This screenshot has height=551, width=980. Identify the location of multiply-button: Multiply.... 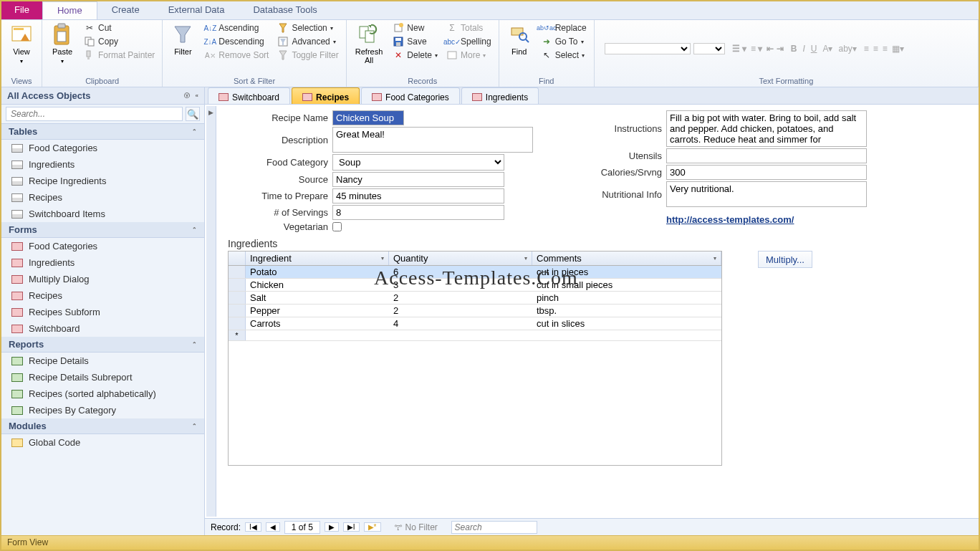
(785, 259).